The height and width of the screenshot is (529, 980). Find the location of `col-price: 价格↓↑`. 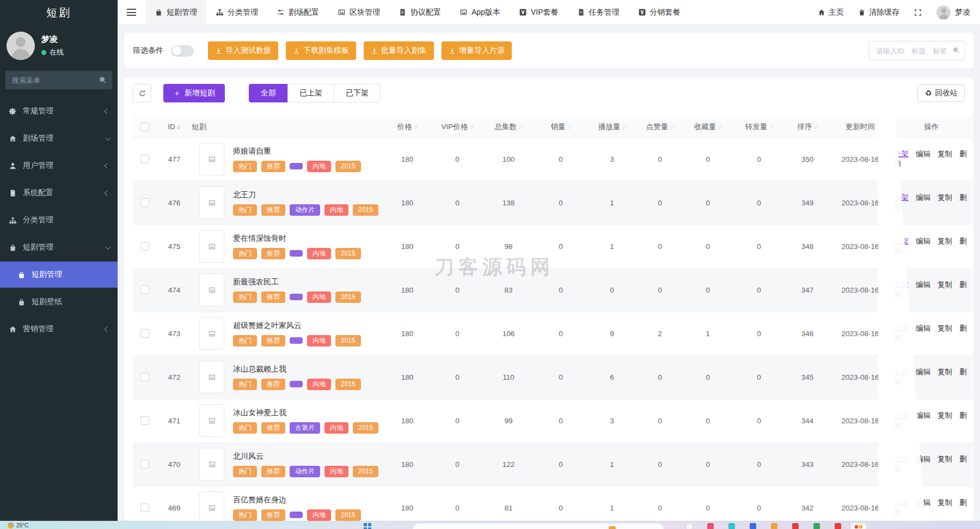

col-price: 价格↓↑ is located at coordinates (407, 127).